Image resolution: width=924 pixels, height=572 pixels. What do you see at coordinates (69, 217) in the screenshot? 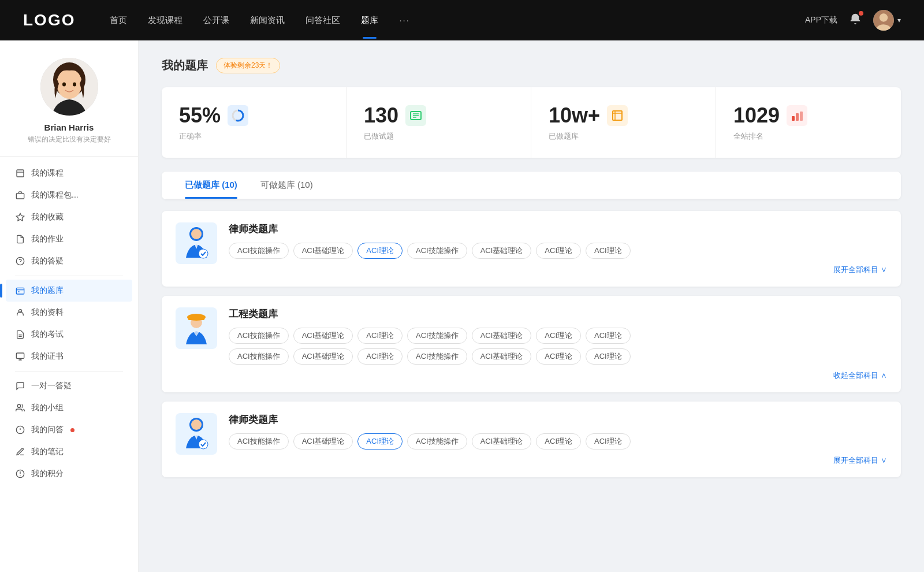
I see `sidebar-item-favorite: 我的收藏` at bounding box center [69, 217].